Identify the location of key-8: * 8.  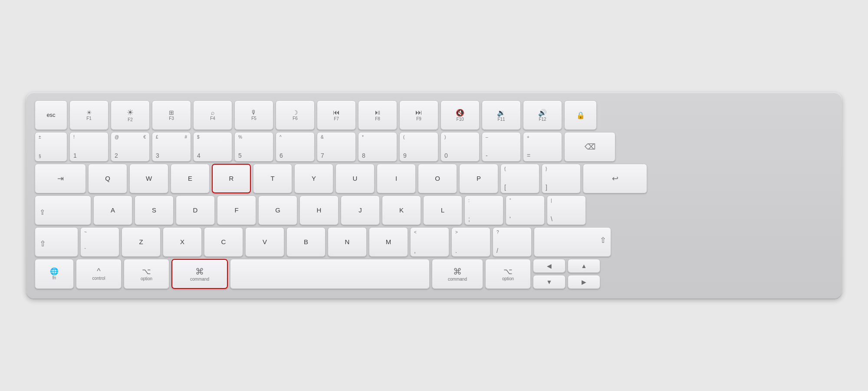
(378, 147).